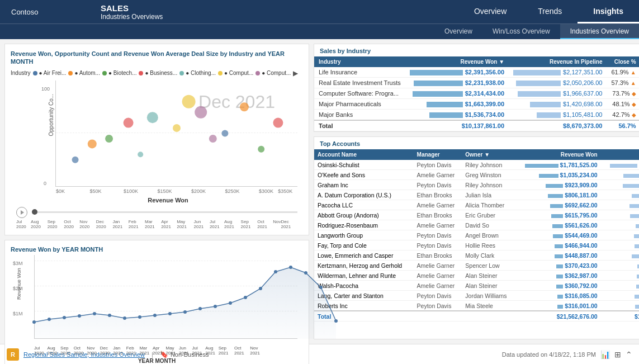 The width and height of the screenshot is (639, 364). I want to click on td-pipe: $267.40K, so click(620, 286).